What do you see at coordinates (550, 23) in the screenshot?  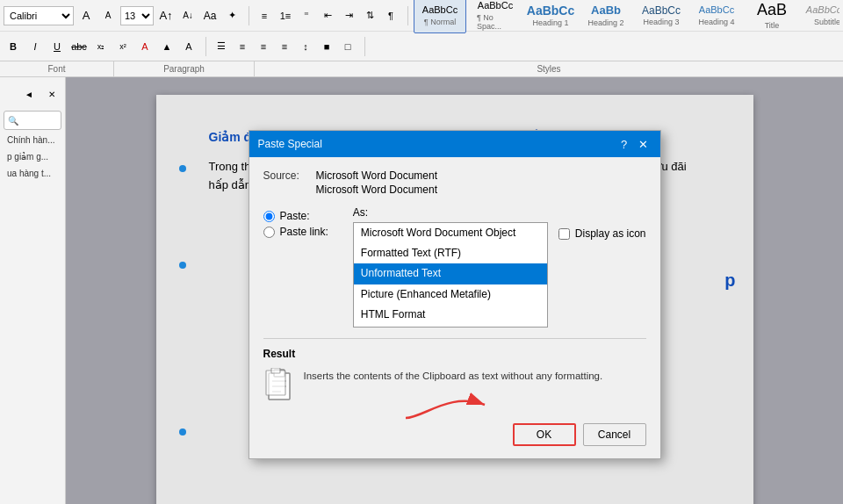 I see `style-h1-label: Heading 1` at bounding box center [550, 23].